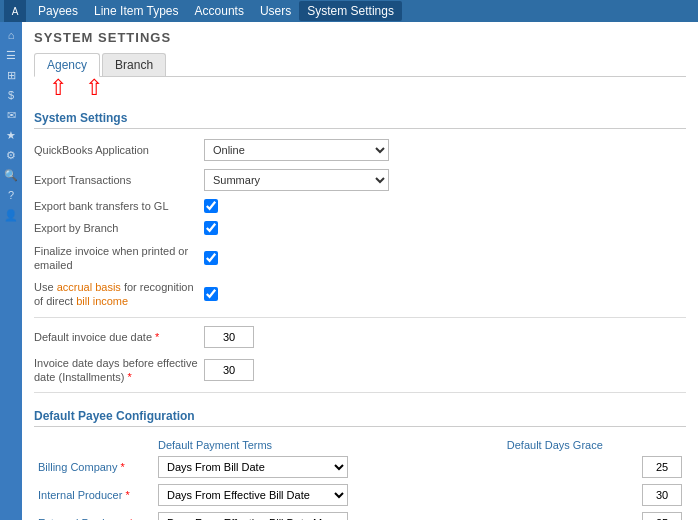 This screenshot has width=698, height=520. What do you see at coordinates (94, 88) in the screenshot?
I see `arrow-branch-icon: ⇧` at bounding box center [94, 88].